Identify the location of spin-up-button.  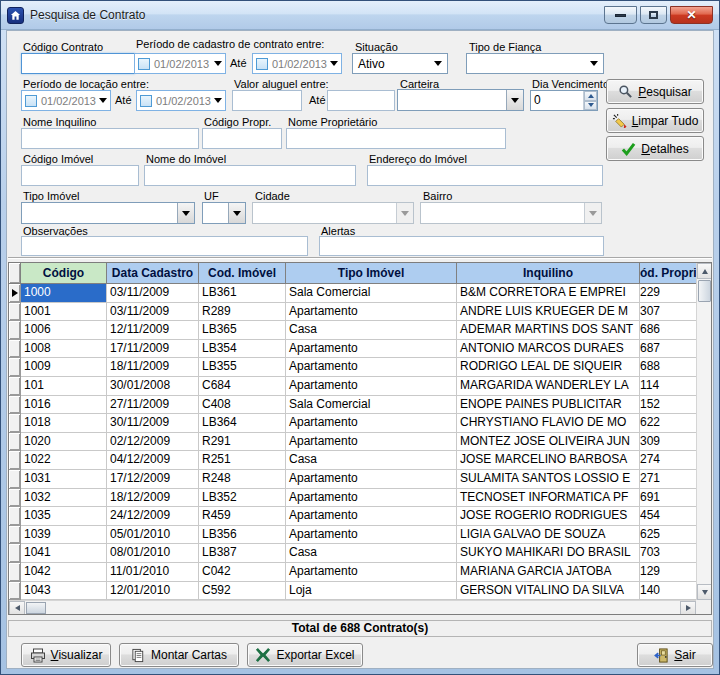
(590, 96).